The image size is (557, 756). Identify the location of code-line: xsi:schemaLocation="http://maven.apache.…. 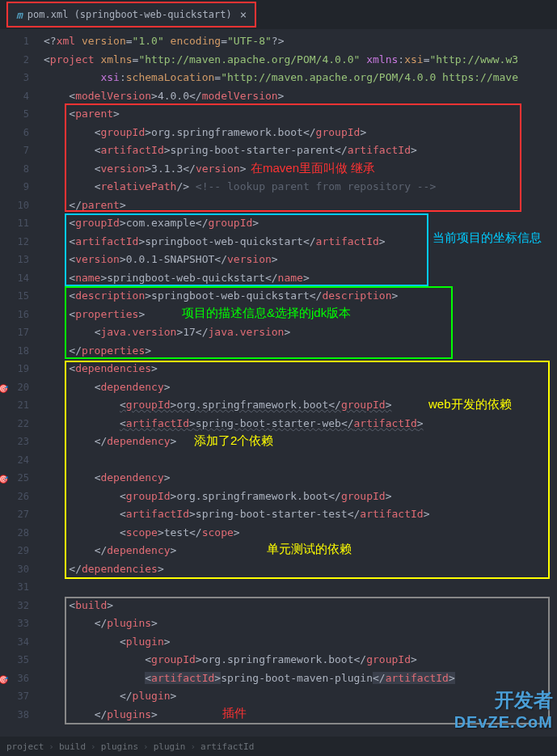
(301, 78).